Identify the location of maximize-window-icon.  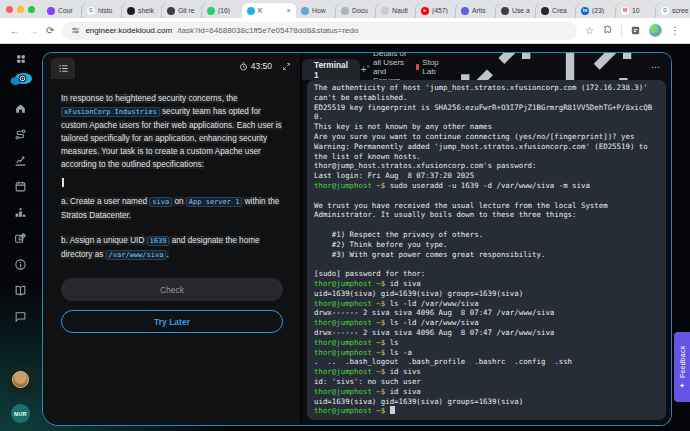
(32, 10).